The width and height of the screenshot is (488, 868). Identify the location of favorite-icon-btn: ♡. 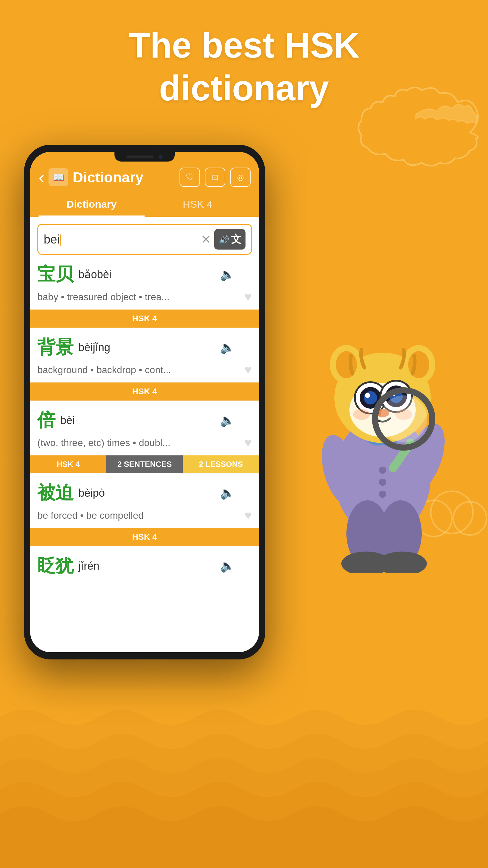
(190, 177).